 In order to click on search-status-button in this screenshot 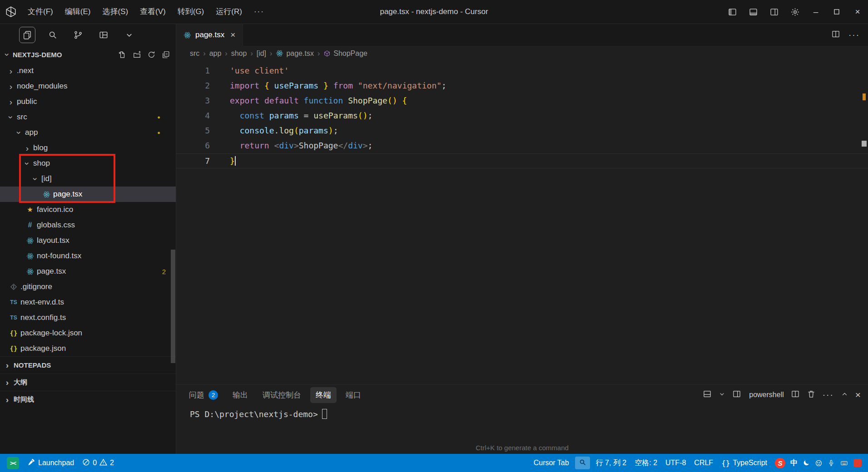, I will do `click(582, 463)`.